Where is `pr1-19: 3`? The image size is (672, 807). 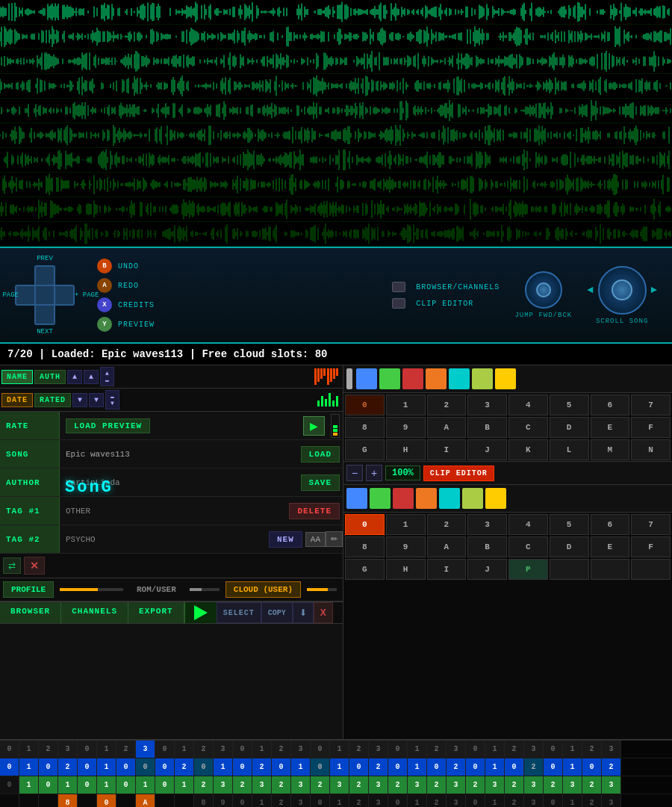 pr1-19: 3 is located at coordinates (379, 749).